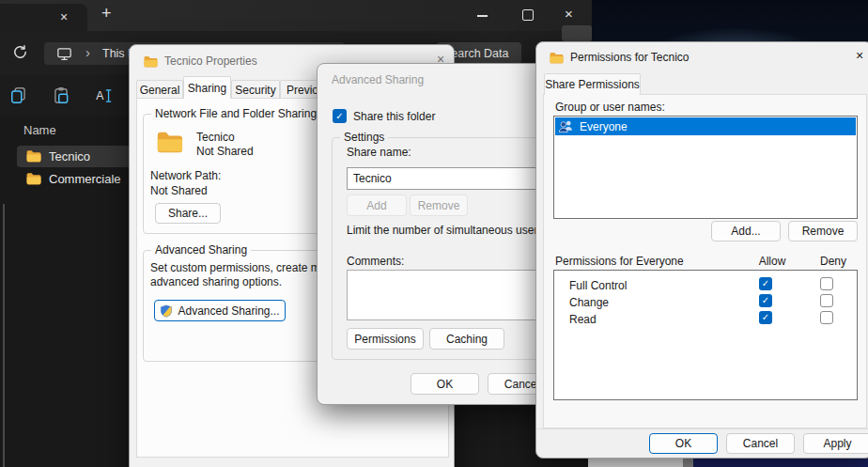 Image resolution: width=868 pixels, height=467 pixels. Describe the element at coordinates (611, 107) in the screenshot. I see `group-user-names-label: Group or user names:` at that location.